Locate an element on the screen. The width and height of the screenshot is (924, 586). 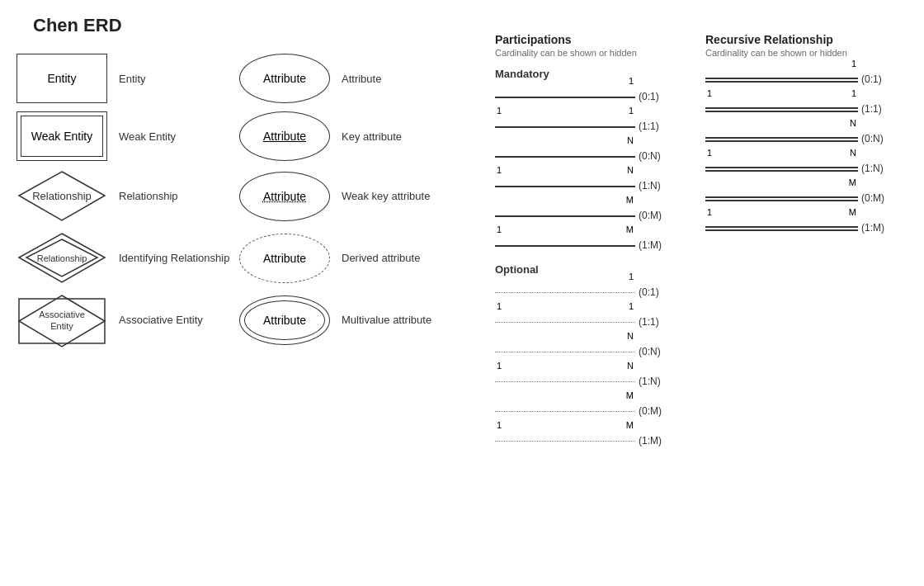
num-left-1n: 1 is located at coordinates (499, 170).